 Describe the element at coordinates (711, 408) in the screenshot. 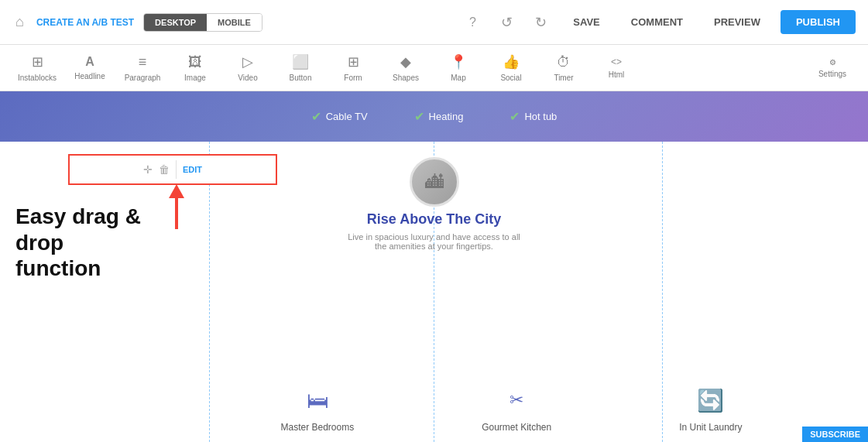

I see `icon-item-laundry: 🔄 In Unit Laundry` at that location.